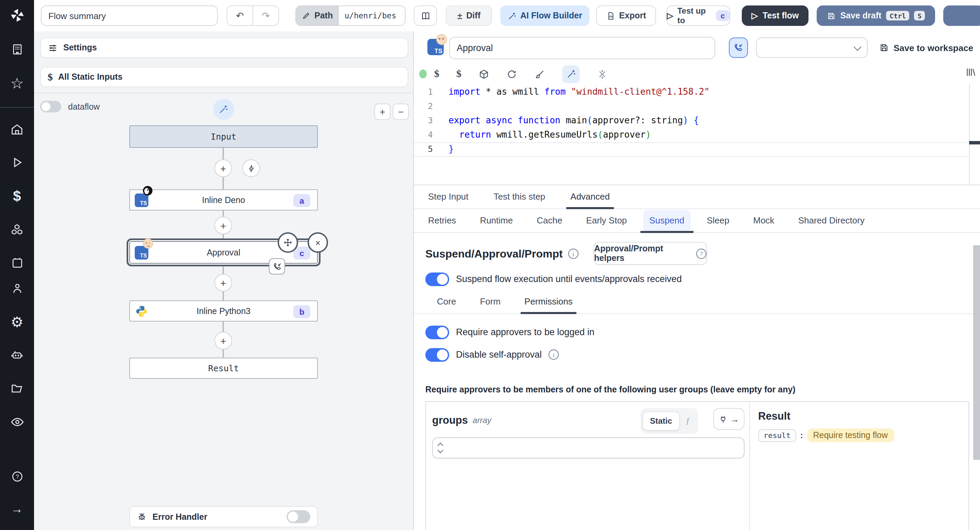  I want to click on resource-picker-icon: $, so click(459, 74).